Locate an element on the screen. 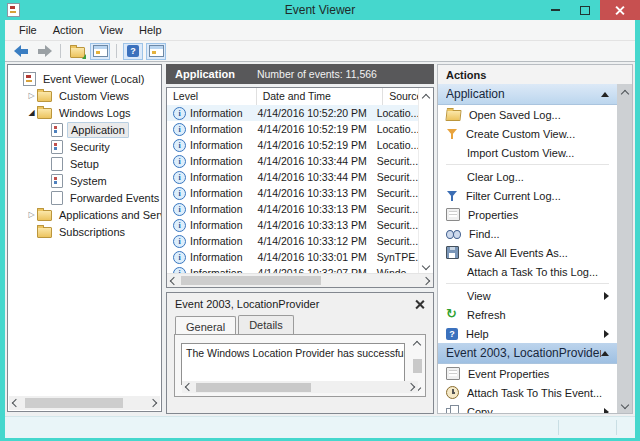 This screenshot has width=640, height=441. forward-arrow-icon is located at coordinates (44, 51).